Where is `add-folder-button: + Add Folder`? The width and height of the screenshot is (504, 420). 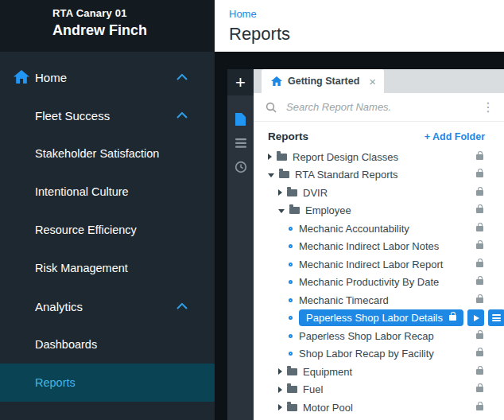
add-folder-button: + Add Folder is located at coordinates (455, 137).